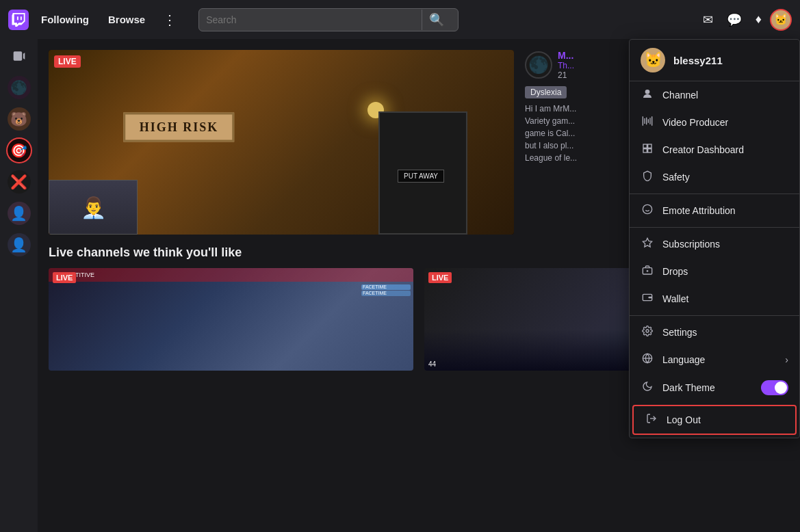 Image resolution: width=800 pixels, height=532 pixels. I want to click on emote-attribution-label: Emote Attribution, so click(699, 211).